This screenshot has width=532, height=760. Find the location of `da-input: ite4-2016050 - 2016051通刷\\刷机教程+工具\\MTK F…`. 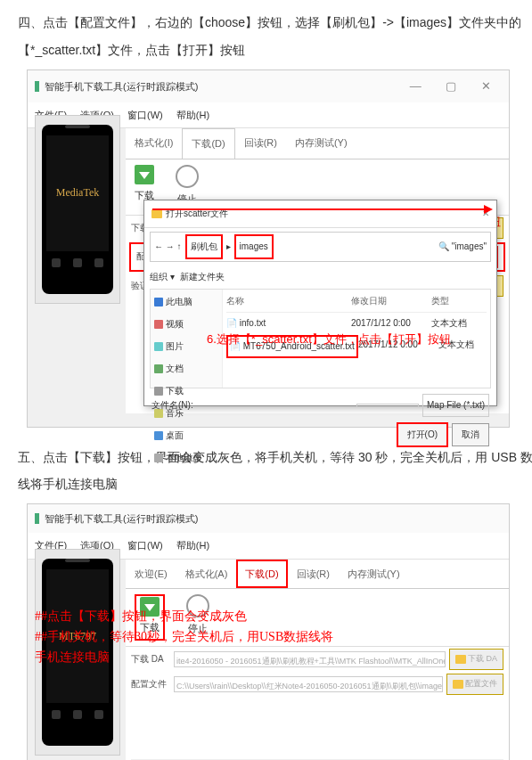

da-input: ite4-2016050 - 2016051通刷\\刷机教程+工具\\MTK F… is located at coordinates (310, 659).